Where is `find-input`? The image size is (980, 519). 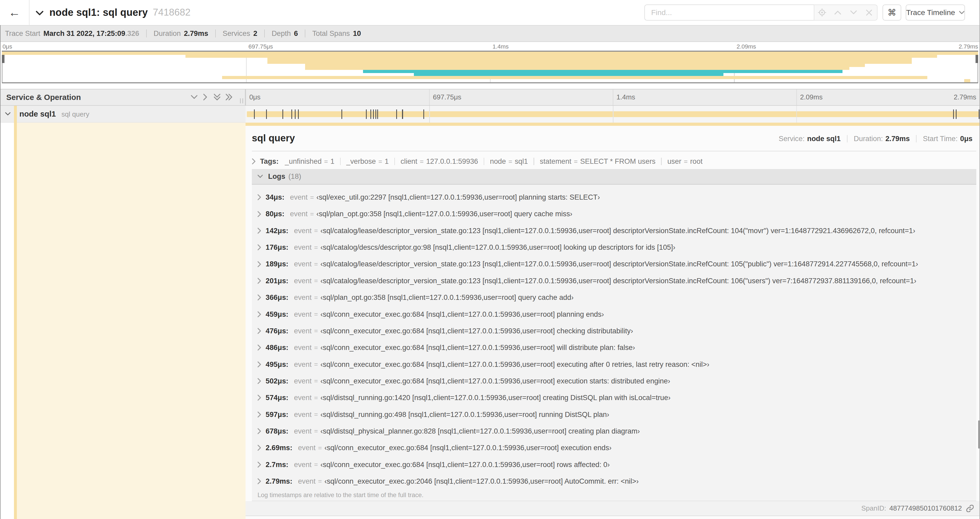 find-input is located at coordinates (729, 13).